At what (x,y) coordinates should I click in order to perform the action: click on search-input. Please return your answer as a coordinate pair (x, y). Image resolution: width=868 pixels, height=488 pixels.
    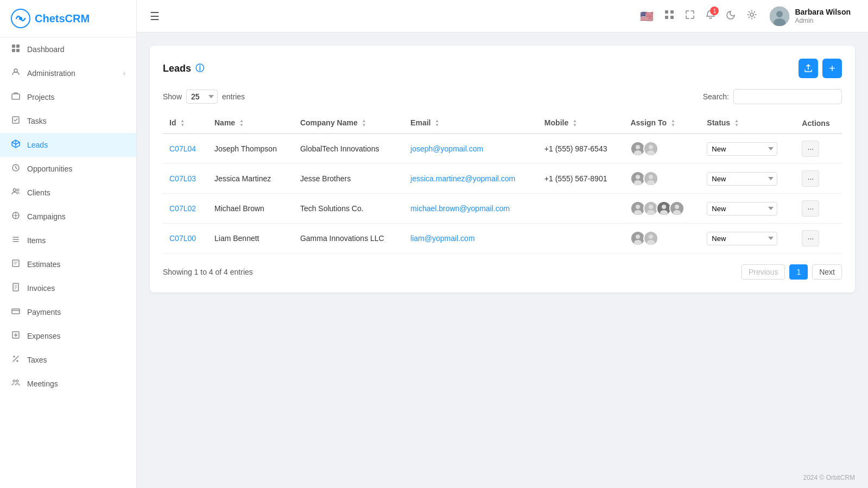
    Looking at the image, I should click on (788, 97).